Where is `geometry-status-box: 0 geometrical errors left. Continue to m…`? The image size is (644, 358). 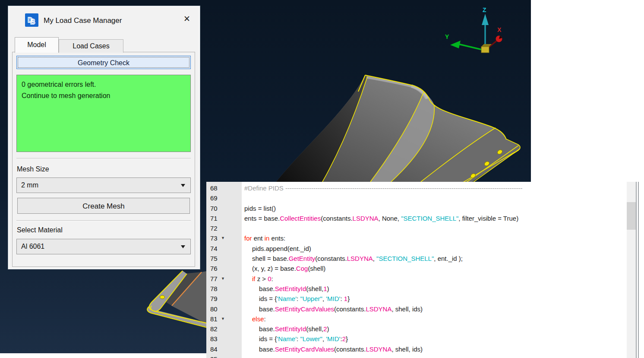 geometry-status-box: 0 geometrical errors left. Continue to m… is located at coordinates (104, 113).